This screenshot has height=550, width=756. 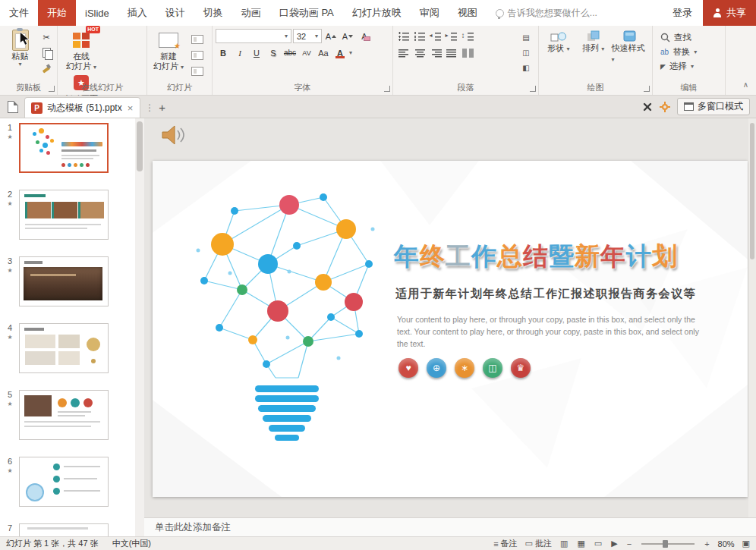 What do you see at coordinates (547, 13) in the screenshot?
I see `tell-me-box: 告诉我您想要做什么...` at bounding box center [547, 13].